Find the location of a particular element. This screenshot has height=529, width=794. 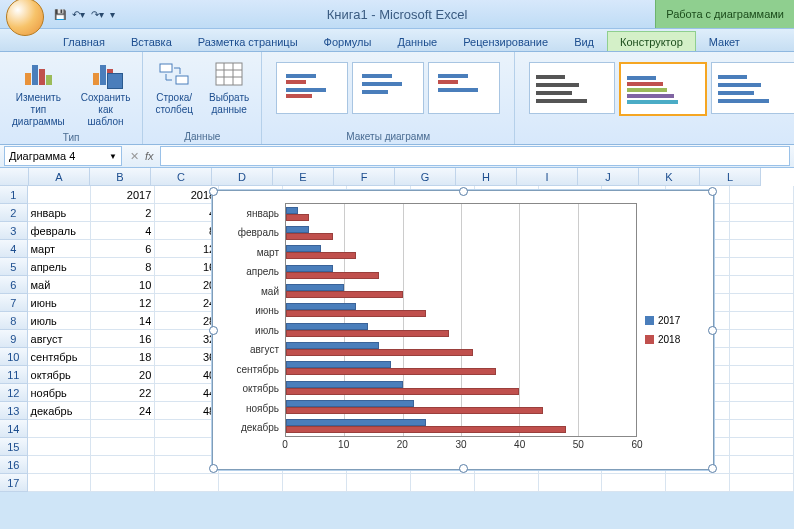

cell: 36 is located at coordinates (187, 357).